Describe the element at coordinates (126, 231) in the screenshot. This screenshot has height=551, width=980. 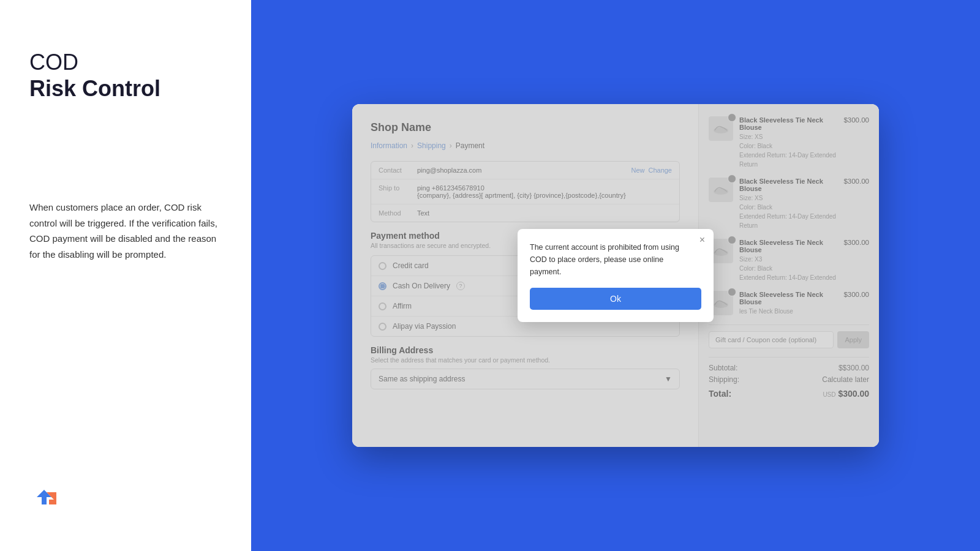
I see `page-description: When customers place an order, COD risk …` at that location.